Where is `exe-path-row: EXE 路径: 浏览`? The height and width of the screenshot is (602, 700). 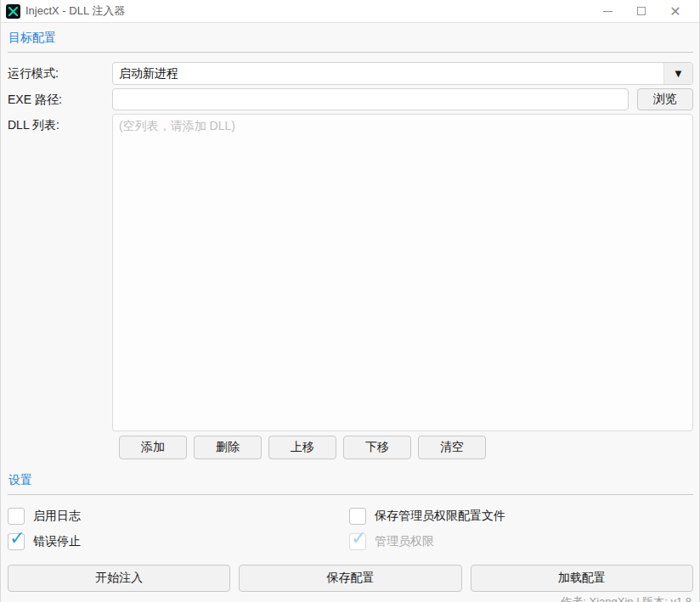
exe-path-row: EXE 路径: 浏览 is located at coordinates (350, 99).